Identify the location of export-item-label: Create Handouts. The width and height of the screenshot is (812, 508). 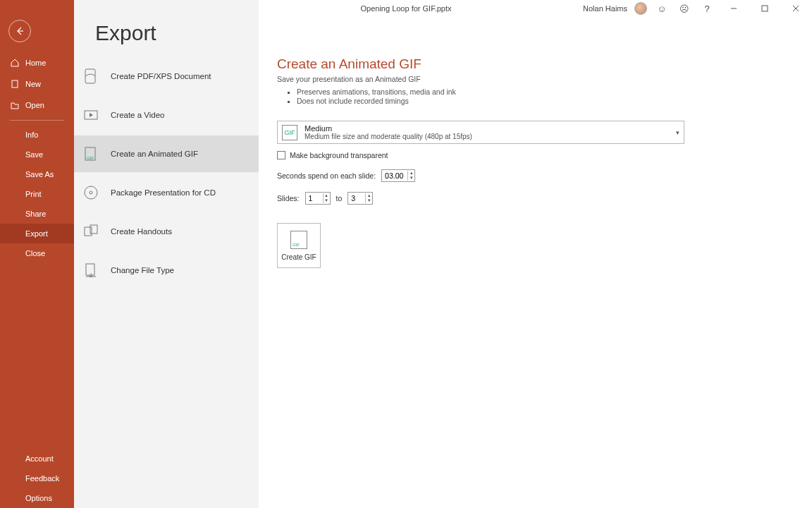
(141, 231).